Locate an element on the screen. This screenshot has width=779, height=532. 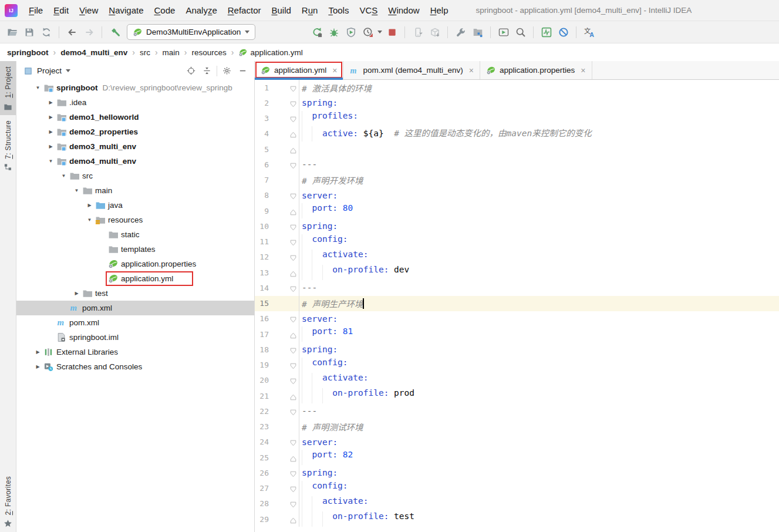
tree-item-springboot-iml: springboot.iml is located at coordinates (135, 337).